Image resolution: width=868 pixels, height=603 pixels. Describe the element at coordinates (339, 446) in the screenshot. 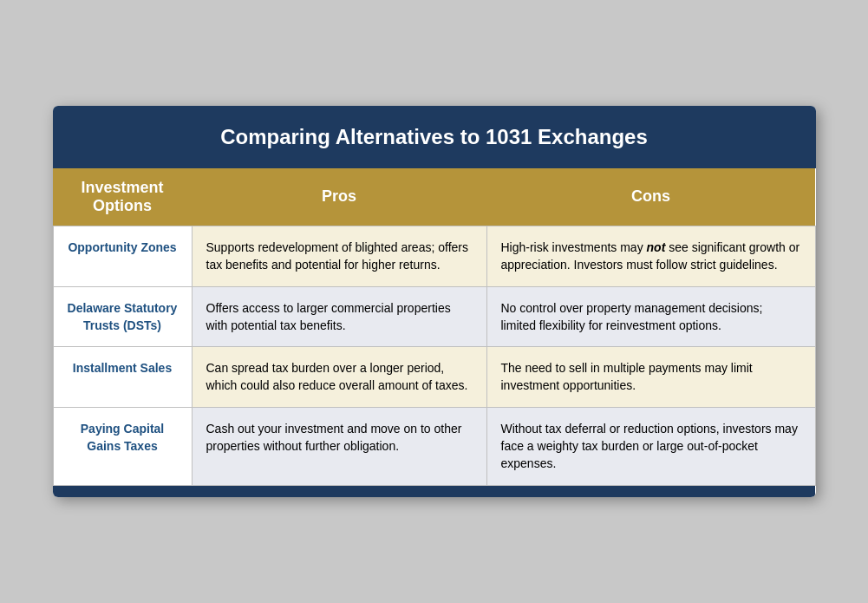

I see `cell-pros: Cash out your investment and move on to …` at that location.